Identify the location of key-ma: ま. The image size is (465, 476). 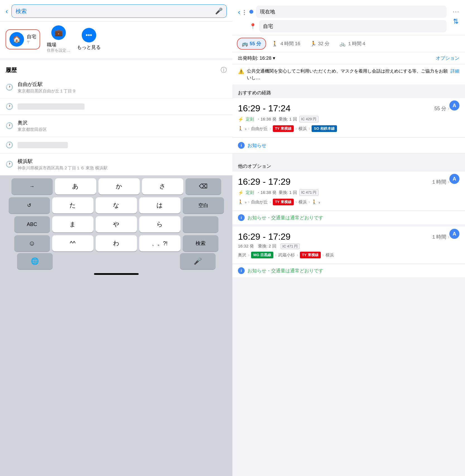
(73, 224).